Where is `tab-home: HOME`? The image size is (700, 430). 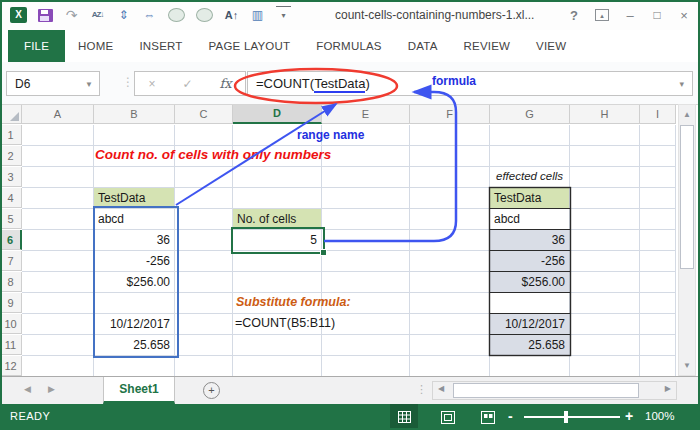
tab-home: HOME is located at coordinates (96, 46).